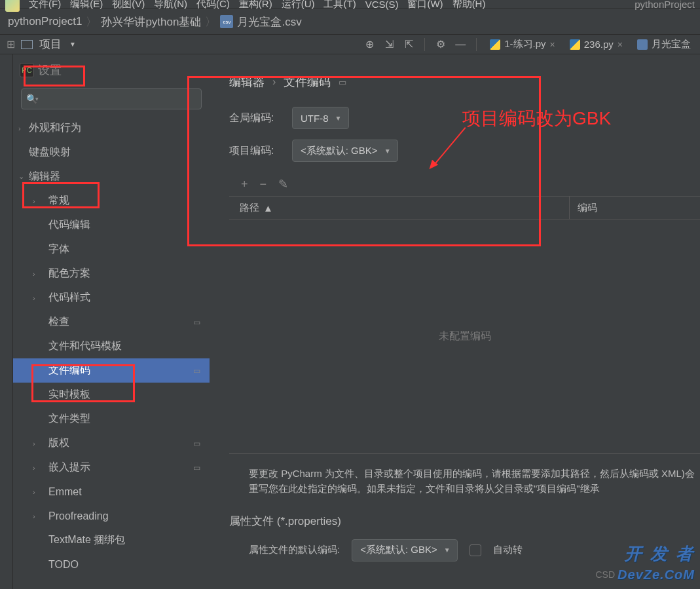  I want to click on tree-item-label: 配色方案, so click(69, 274).